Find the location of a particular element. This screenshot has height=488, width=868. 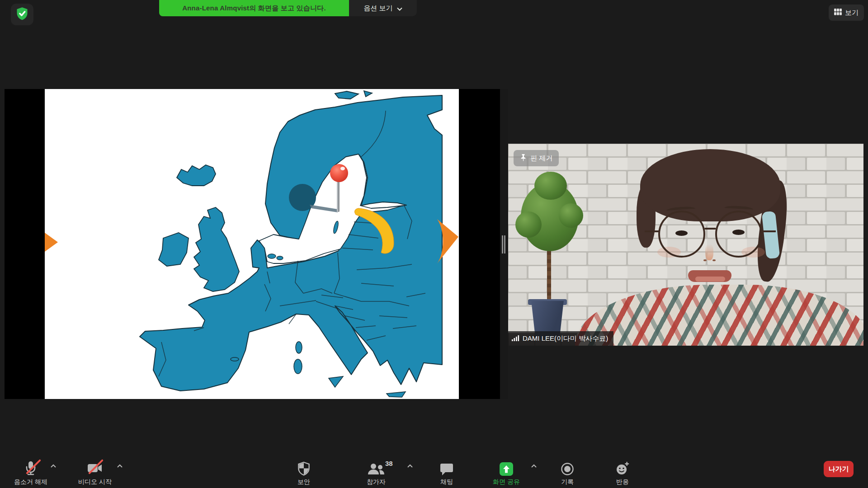

toolbar-item-video: 비디오 시작 is located at coordinates (95, 473).